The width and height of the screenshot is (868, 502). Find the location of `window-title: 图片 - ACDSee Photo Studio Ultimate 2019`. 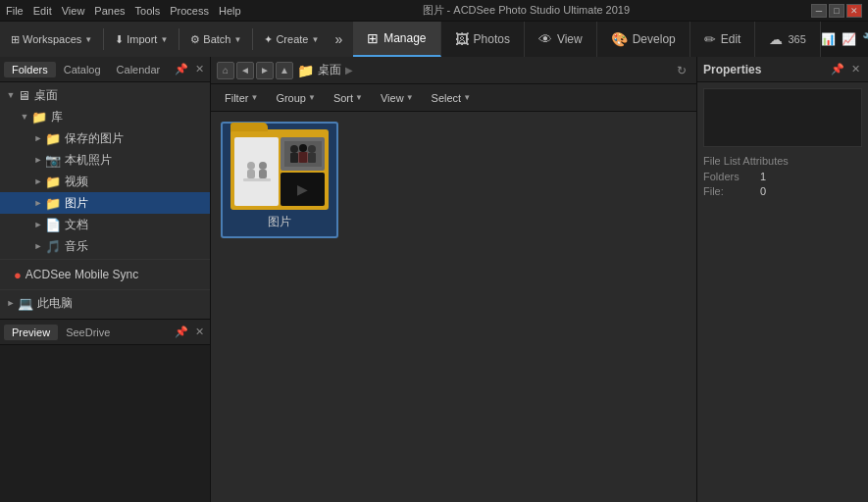

window-title: 图片 - ACDSee Photo Studio Ultimate 2019 is located at coordinates (526, 10).